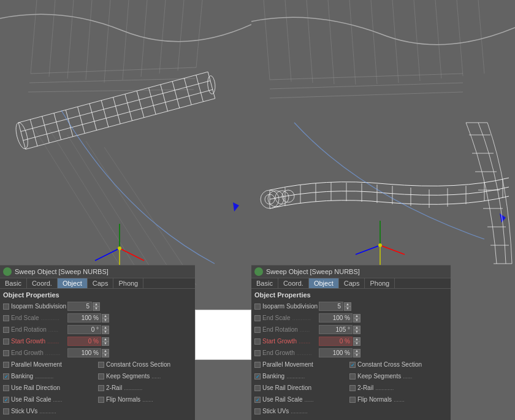 This screenshot has height=420, width=515. I want to click on end-scale-value-left, so click(85, 318).